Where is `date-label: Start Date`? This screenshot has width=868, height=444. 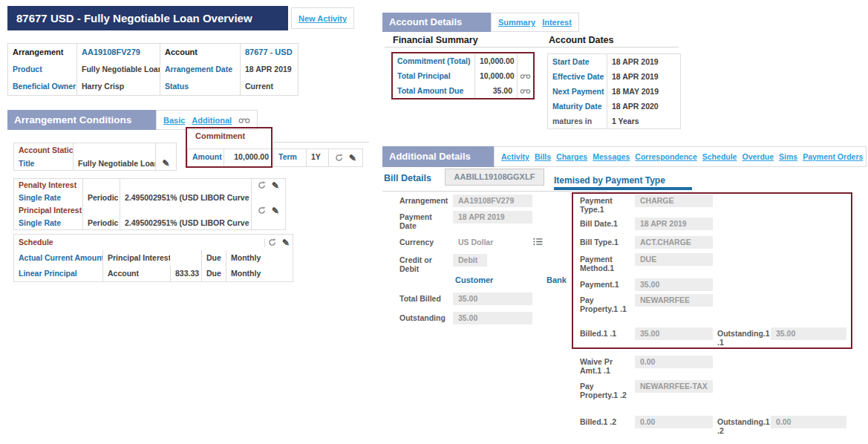 date-label: Start Date is located at coordinates (578, 62).